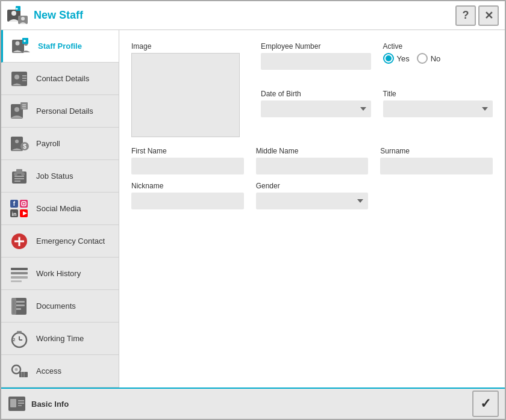 This screenshot has height=420, width=506. I want to click on title-bar: New Staff ? ✕, so click(253, 16).